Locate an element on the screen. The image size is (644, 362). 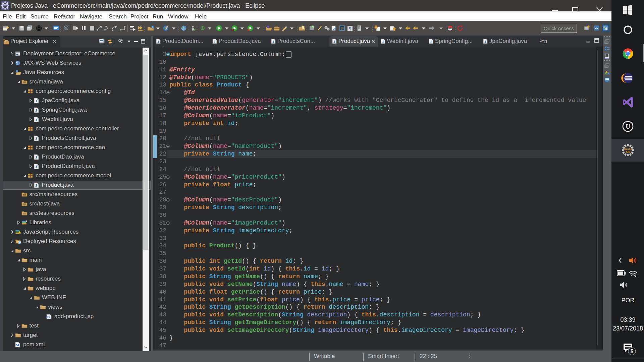
svg-text: 5 is located at coordinates (632, 351).